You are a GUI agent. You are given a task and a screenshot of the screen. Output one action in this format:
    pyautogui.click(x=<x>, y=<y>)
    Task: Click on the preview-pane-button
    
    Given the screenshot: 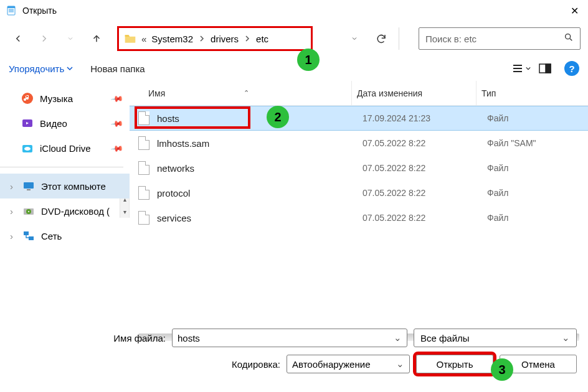 What is the action you would take?
    pyautogui.click(x=545, y=68)
    